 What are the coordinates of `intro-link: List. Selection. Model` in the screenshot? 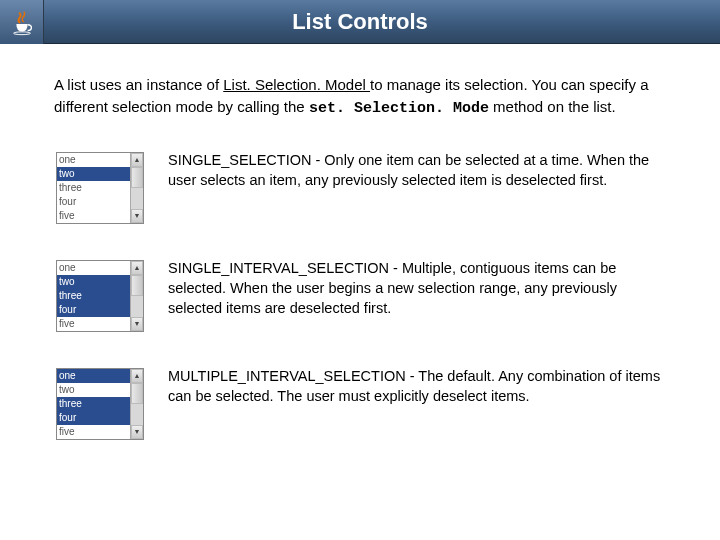 It's located at (296, 84).